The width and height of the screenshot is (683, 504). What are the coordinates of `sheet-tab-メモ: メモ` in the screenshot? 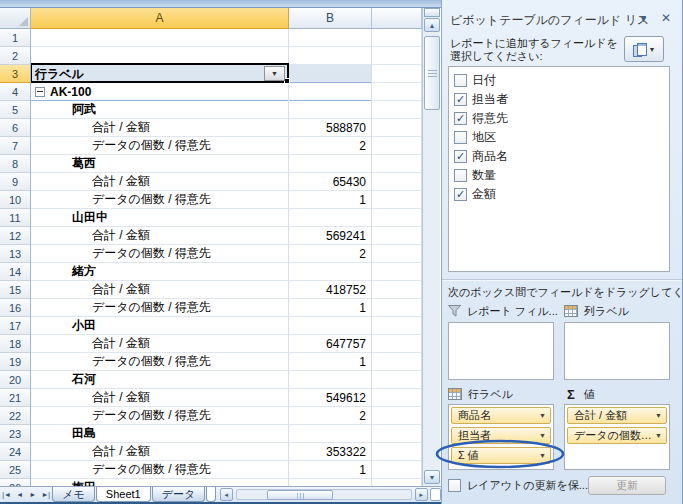 It's located at (74, 494).